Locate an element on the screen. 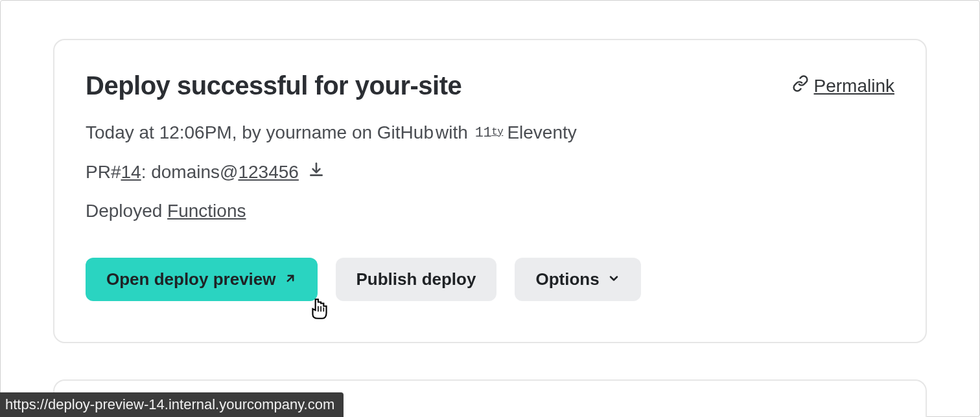  permalink-label: Permalink is located at coordinates (854, 86).